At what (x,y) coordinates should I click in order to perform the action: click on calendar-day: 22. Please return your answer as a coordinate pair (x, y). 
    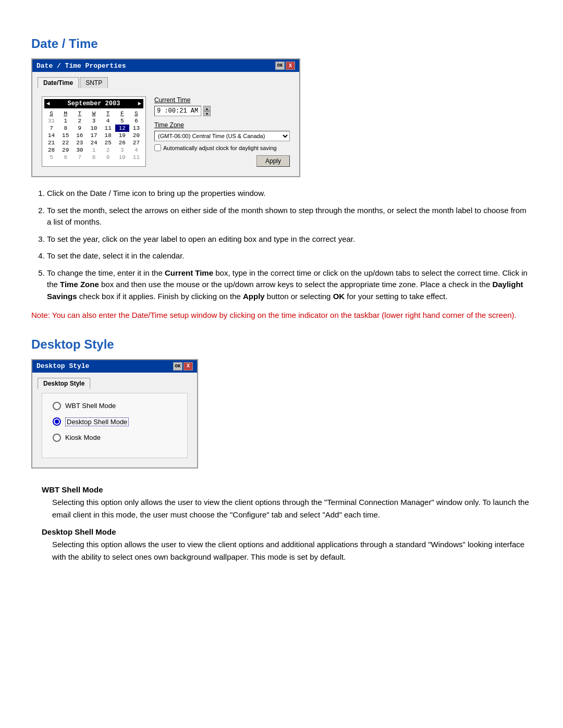
    Looking at the image, I should click on (66, 143).